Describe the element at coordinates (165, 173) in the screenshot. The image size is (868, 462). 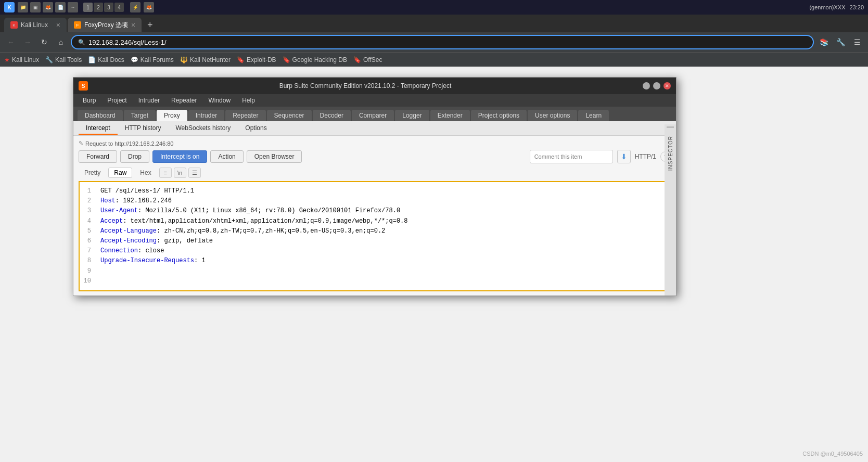
I see `format-wrap-button: ≡` at that location.